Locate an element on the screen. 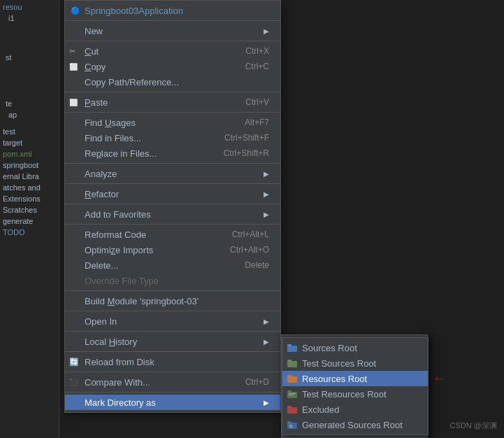  menu-item-find-files: Find in Files... Ctrl+Shift+F is located at coordinates (173, 138).